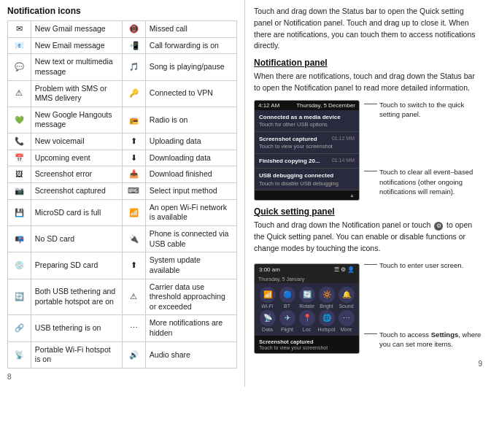  Describe the element at coordinates (346, 321) in the screenshot. I see `qs-icon-more: ⋯ More` at that location.